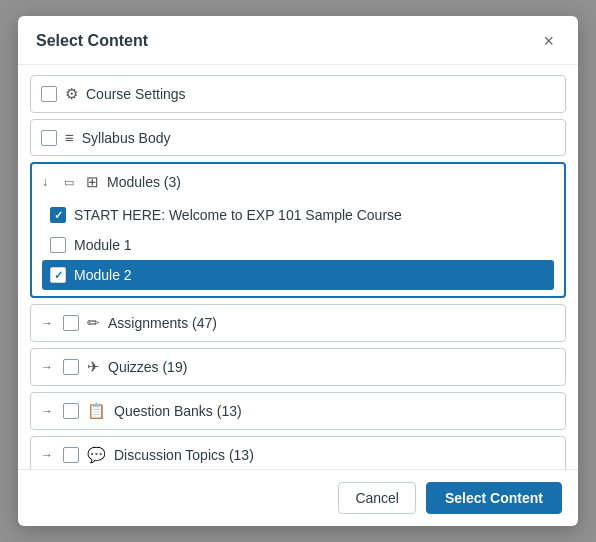 The width and height of the screenshot is (596, 542). Describe the element at coordinates (298, 138) in the screenshot. I see `list-item: ≡ Syllabus Body` at that location.